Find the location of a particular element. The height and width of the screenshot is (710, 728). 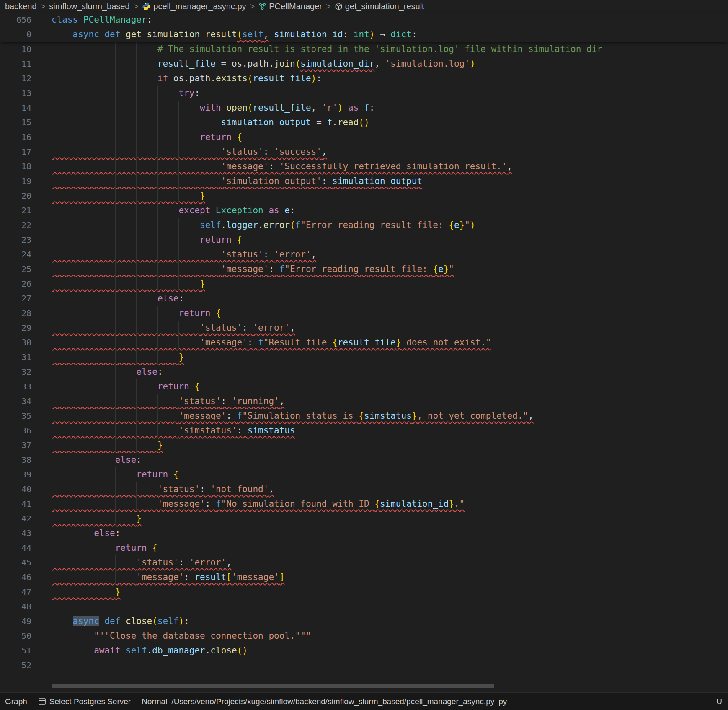

line-number: 39 is located at coordinates (16, 474).